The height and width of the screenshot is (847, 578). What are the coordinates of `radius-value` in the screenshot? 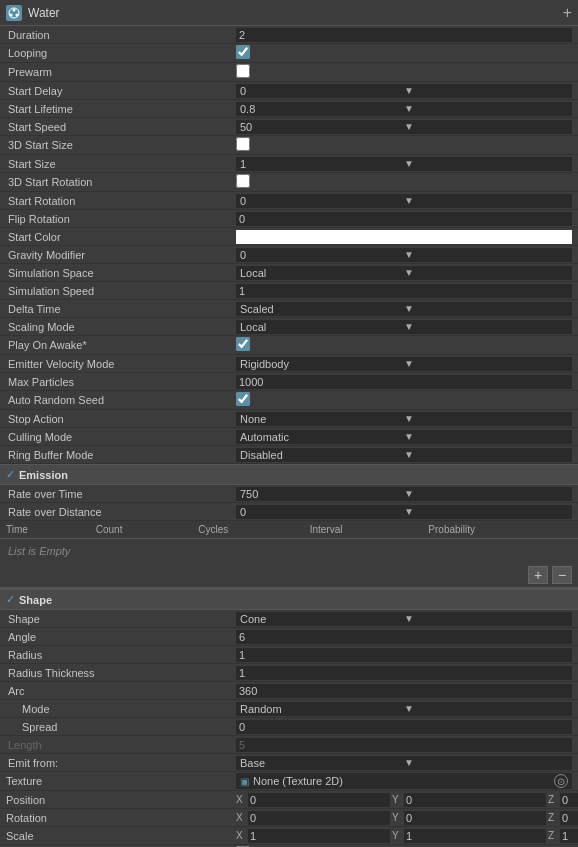 It's located at (404, 655).